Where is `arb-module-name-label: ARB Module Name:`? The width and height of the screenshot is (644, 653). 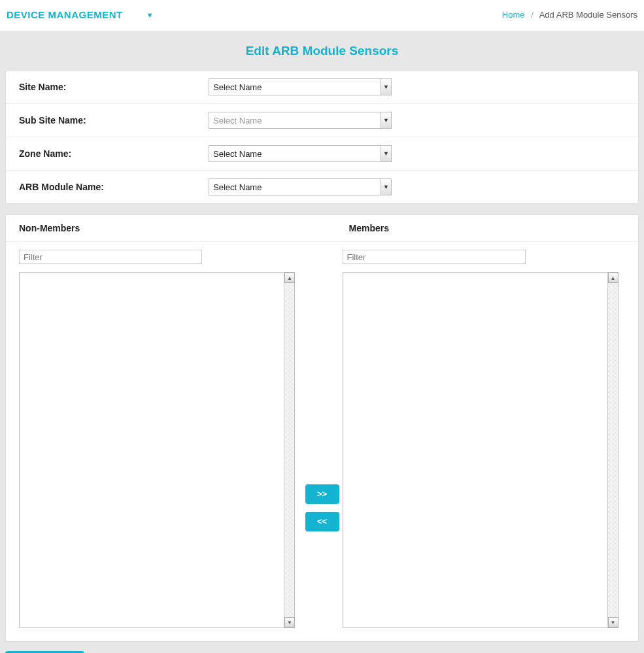
arb-module-name-label: ARB Module Name: is located at coordinates (114, 187).